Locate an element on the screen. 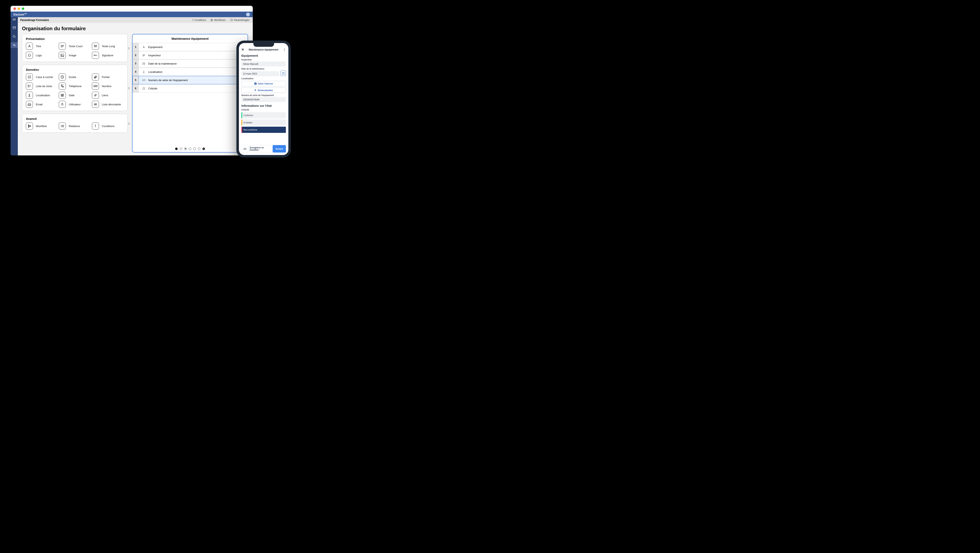 The height and width of the screenshot is (553, 980). widget-dropdown: Liste déroulante is located at coordinates (108, 104).